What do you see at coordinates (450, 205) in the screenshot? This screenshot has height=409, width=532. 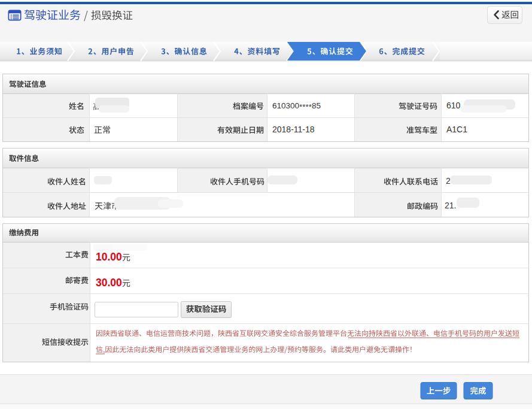 I see `svg-text: 21.` at bounding box center [450, 205].